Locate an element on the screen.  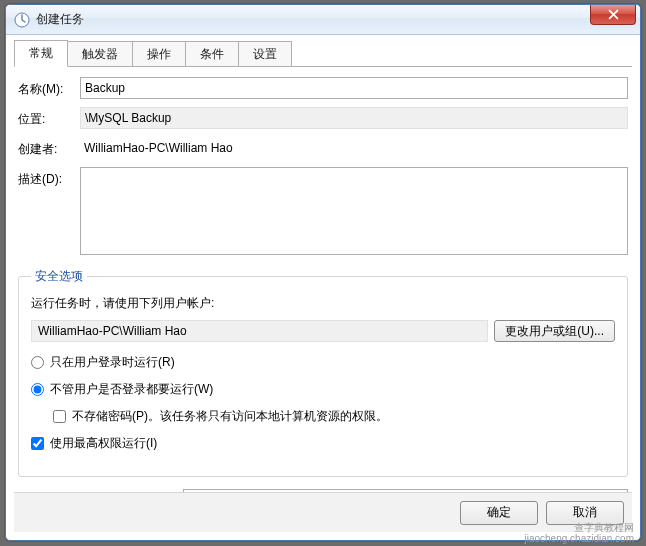
watermark-line1: 查字典教程网 is located at coordinates (579, 528).